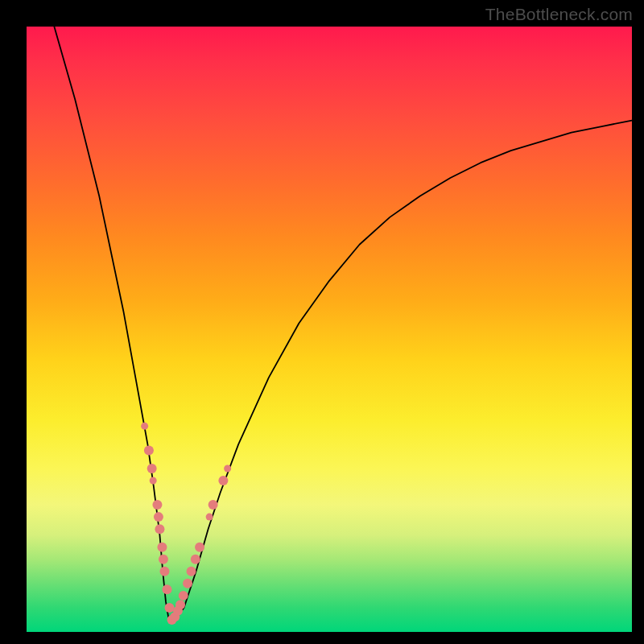 Image resolution: width=644 pixels, height=644 pixels. Describe the element at coordinates (186, 523) in the screenshot. I see `curve-markers` at that location.